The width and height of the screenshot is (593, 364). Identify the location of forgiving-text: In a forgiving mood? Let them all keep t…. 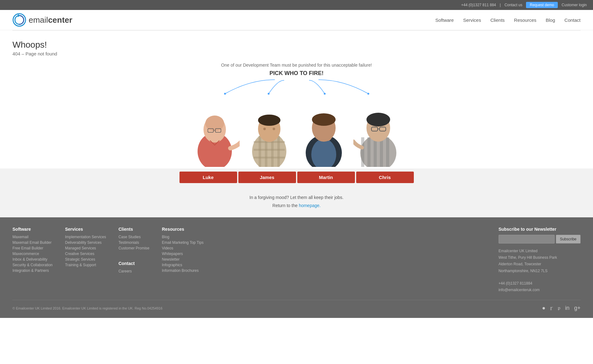
(297, 196).